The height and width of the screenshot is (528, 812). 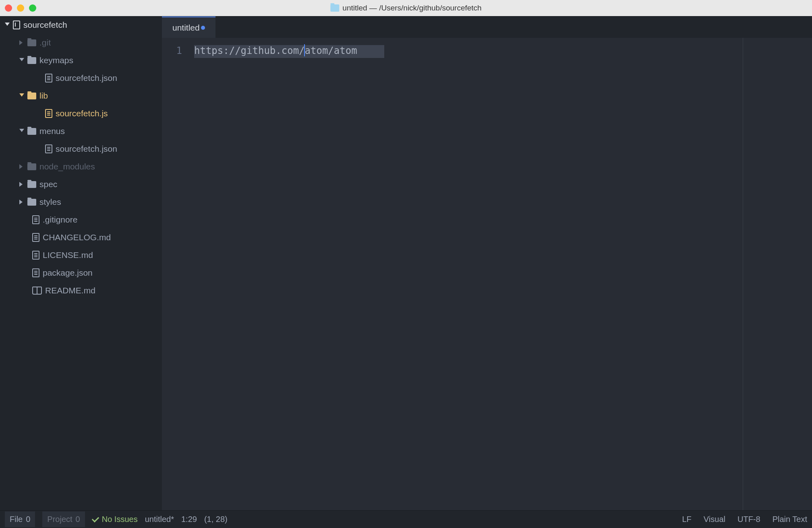 I want to click on check-icon, so click(x=95, y=518).